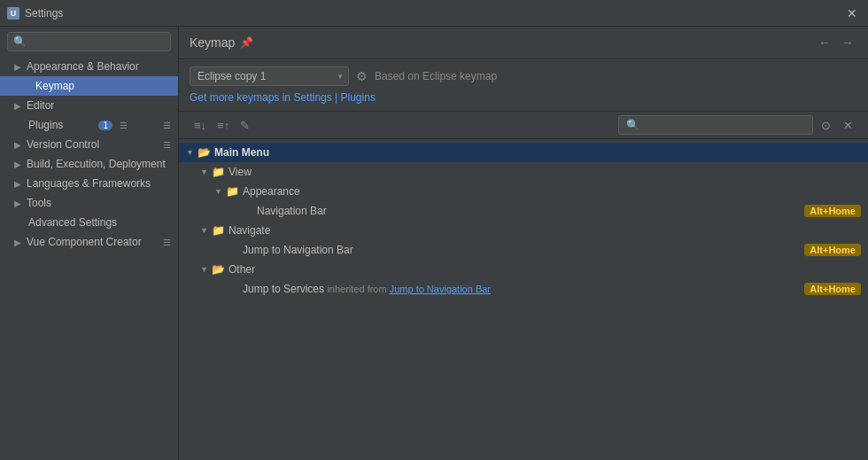 The height and width of the screenshot is (460, 868). What do you see at coordinates (545, 172) in the screenshot?
I see `tree-label-view: View` at bounding box center [545, 172].